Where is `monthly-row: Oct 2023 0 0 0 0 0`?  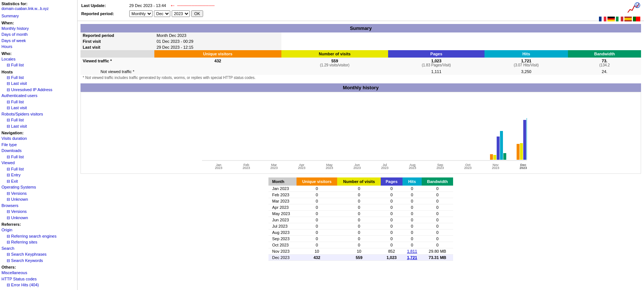
monthly-row: Oct 2023 0 0 0 0 0 is located at coordinates (361, 245).